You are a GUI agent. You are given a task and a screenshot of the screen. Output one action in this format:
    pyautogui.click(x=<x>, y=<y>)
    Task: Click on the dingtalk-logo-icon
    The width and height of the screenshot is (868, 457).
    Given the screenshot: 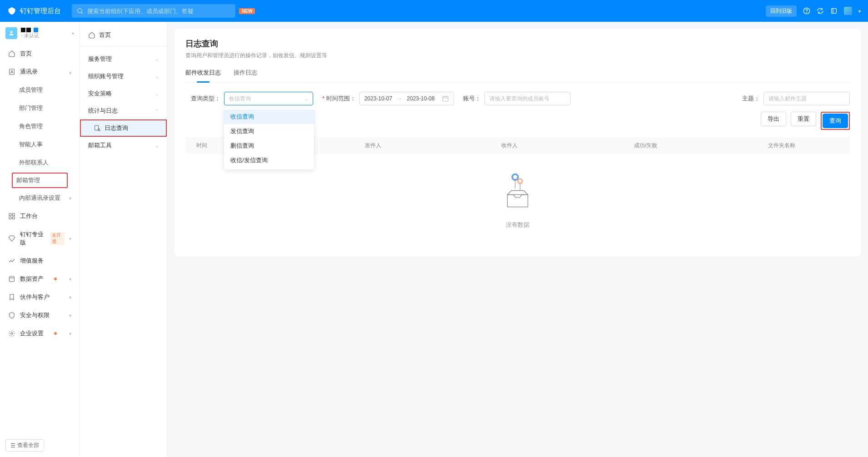 What is the action you would take?
    pyautogui.click(x=12, y=11)
    